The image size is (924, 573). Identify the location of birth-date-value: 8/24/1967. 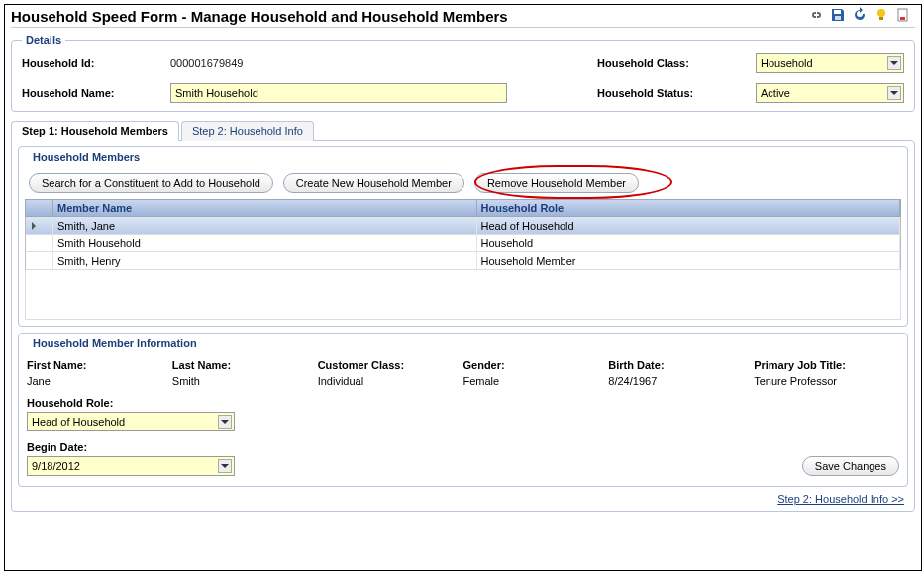
(681, 381).